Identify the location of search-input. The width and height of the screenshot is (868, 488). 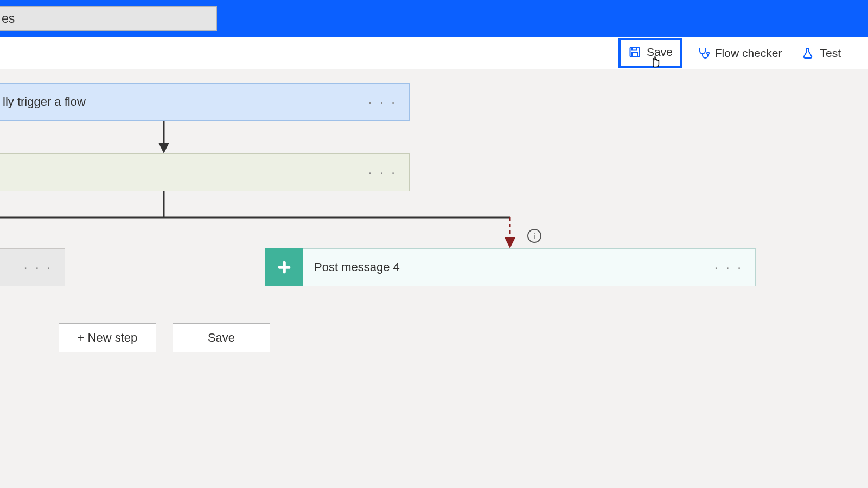
(108, 18).